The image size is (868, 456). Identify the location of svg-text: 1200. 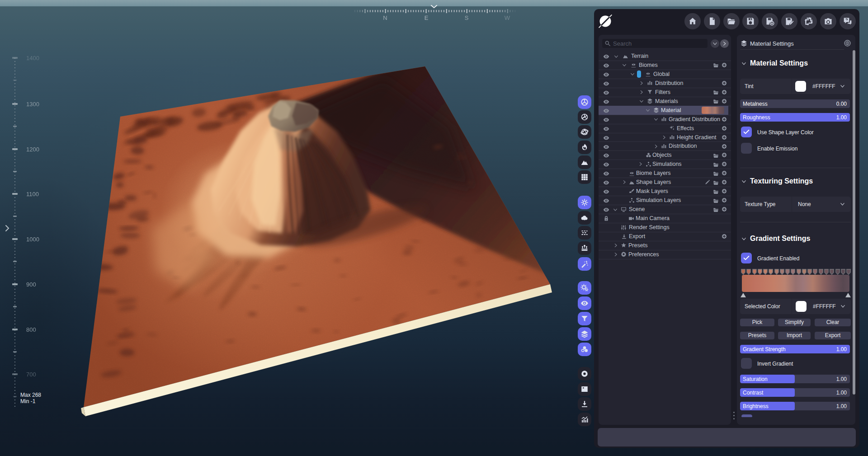
(33, 149).